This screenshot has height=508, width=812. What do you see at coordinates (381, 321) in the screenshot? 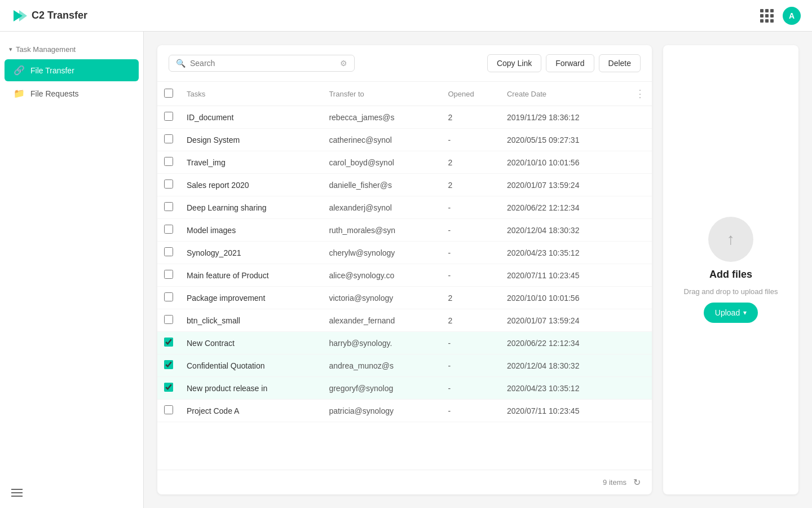
I see `cell-transfer-to: alexander_fernand` at bounding box center [381, 321].